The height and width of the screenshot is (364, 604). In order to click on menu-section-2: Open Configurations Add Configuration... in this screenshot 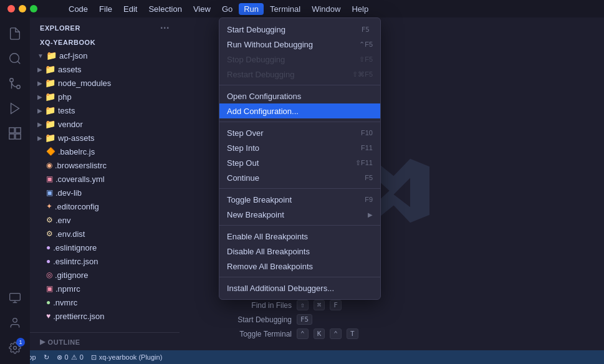, I will do `click(300, 103)`.